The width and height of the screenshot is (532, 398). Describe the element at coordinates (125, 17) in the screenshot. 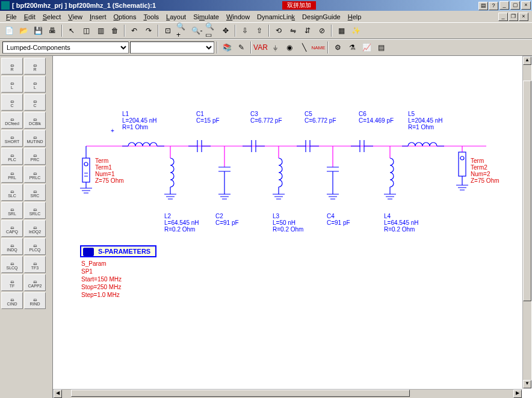

I see `menu-options: Options` at that location.